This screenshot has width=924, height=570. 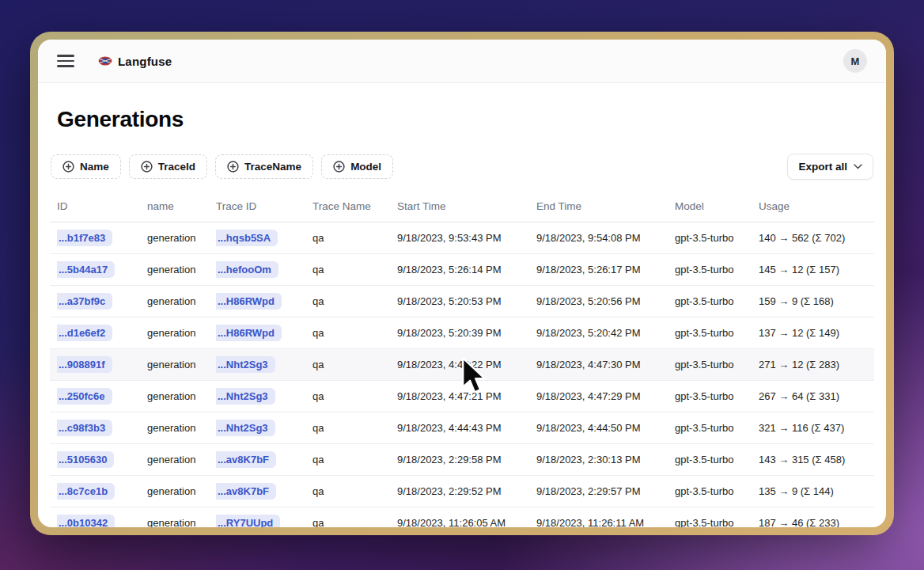 What do you see at coordinates (66, 61) in the screenshot?
I see `menu-icon` at bounding box center [66, 61].